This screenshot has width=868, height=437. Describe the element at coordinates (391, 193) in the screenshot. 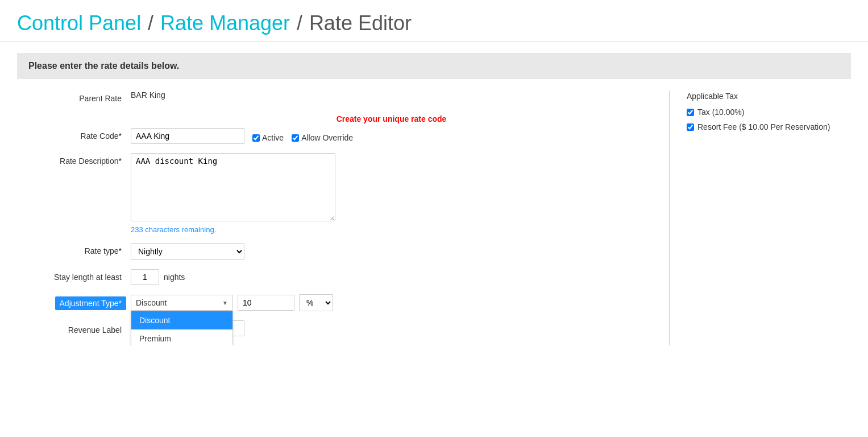

I see `rate-description-area: AAA discount King 233 characters remaini…` at that location.